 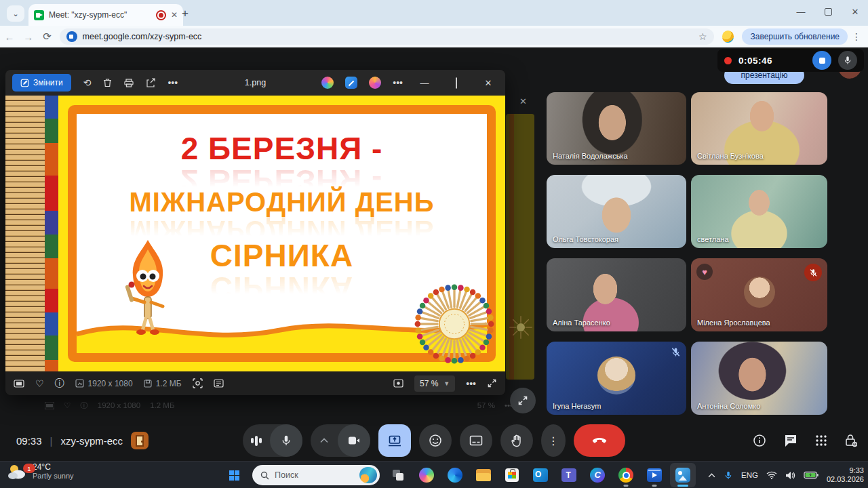 What do you see at coordinates (626, 475) in the screenshot?
I see `chrome-icon` at bounding box center [626, 475].